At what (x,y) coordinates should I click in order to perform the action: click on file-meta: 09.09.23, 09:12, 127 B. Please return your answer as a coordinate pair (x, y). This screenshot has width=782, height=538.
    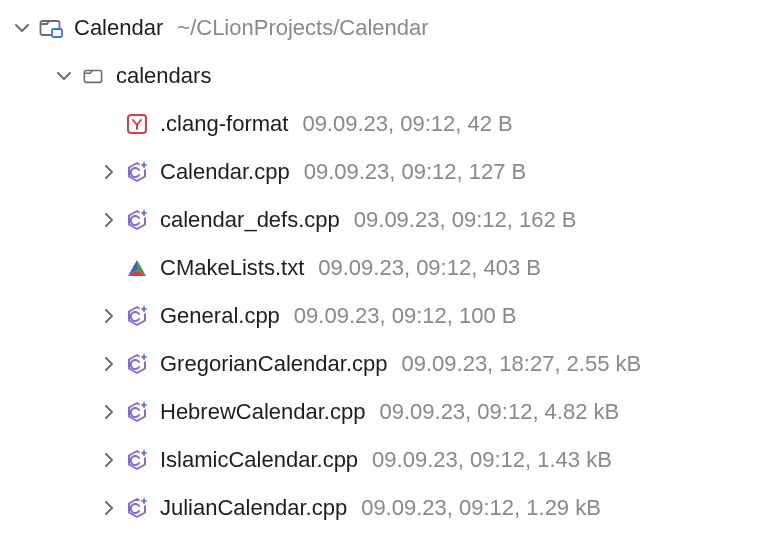
    Looking at the image, I should click on (416, 172).